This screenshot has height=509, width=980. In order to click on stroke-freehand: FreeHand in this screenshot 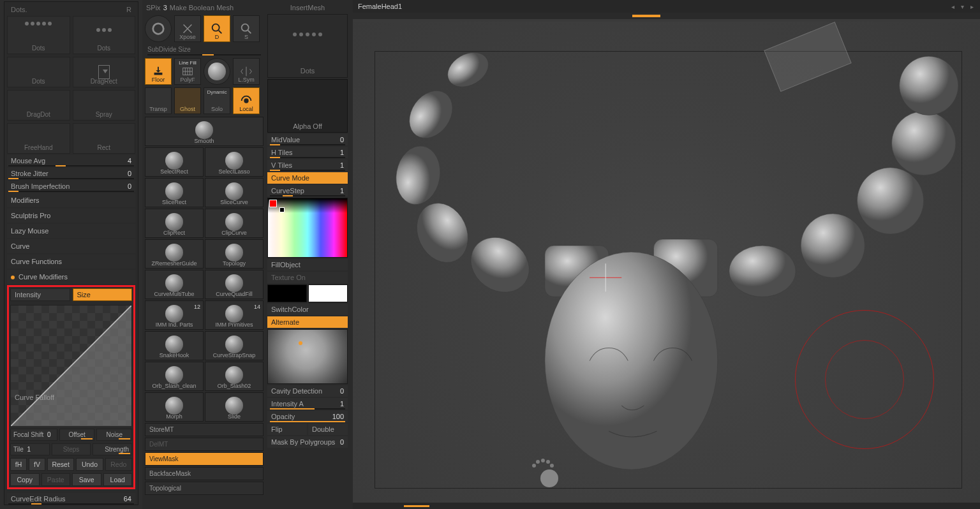, I will do `click(38, 138)`.